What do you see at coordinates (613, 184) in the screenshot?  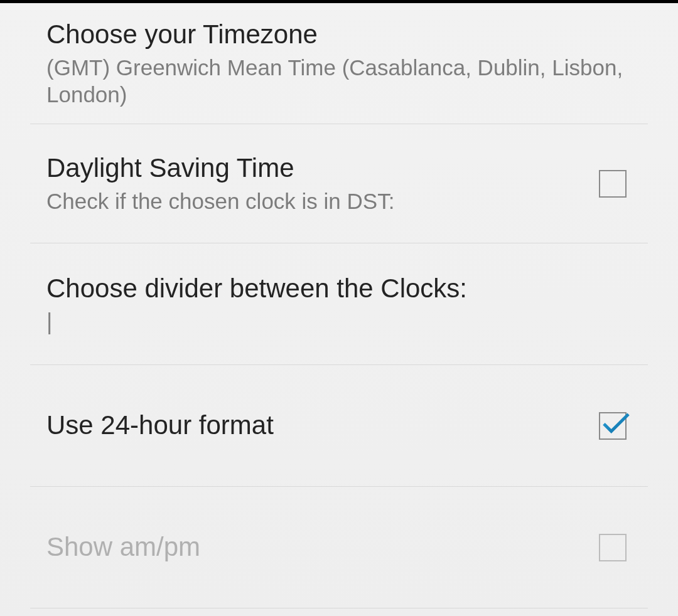 I see `dst-checkbox` at bounding box center [613, 184].